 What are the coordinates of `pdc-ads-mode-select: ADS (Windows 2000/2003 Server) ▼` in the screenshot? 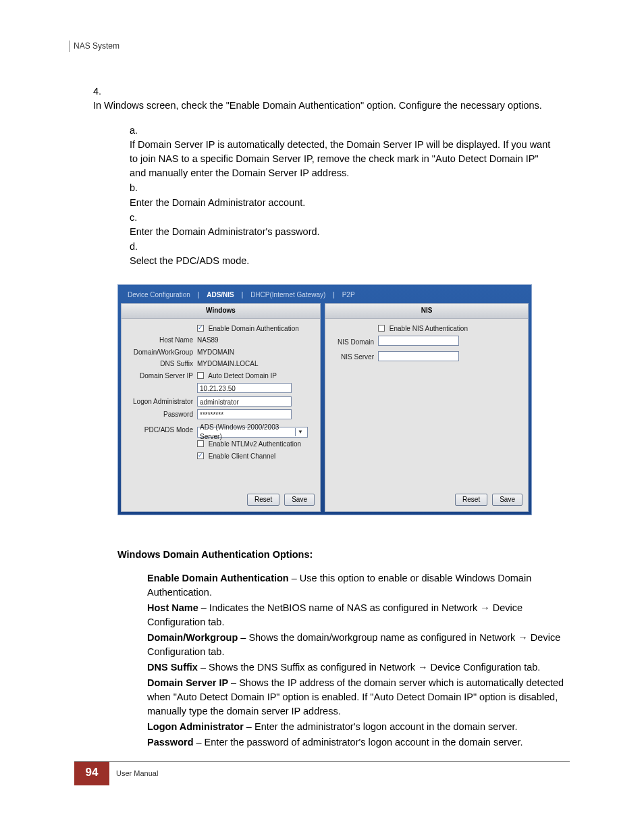 It's located at (252, 432).